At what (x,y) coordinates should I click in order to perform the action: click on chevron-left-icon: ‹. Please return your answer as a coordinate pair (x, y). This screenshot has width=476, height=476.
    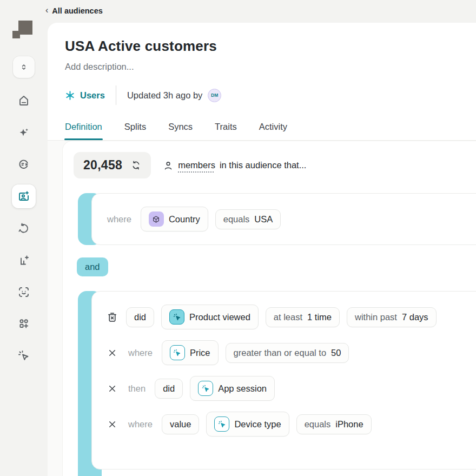
    Looking at the image, I should click on (47, 10).